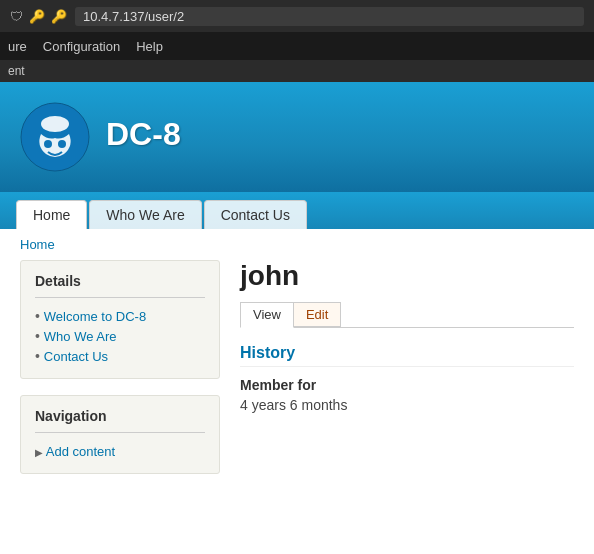 The height and width of the screenshot is (554, 594). What do you see at coordinates (52, 214) in the screenshot?
I see `nav-tab-home: Home` at bounding box center [52, 214].